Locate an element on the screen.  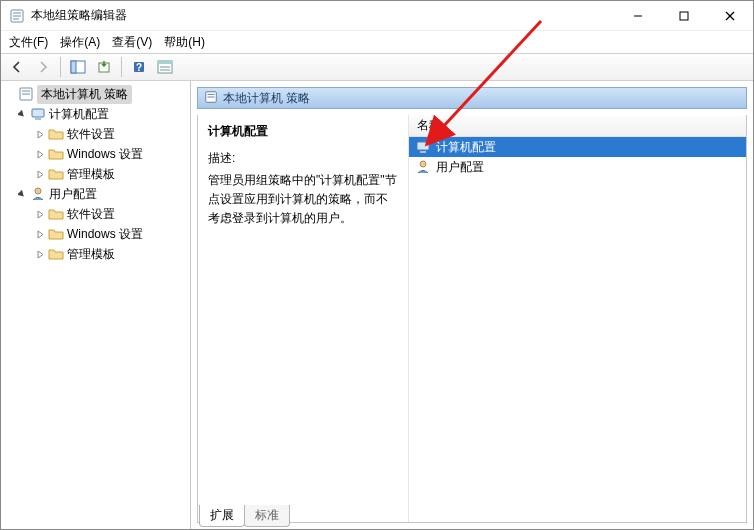
help-button: ? is located at coordinates (139, 67).